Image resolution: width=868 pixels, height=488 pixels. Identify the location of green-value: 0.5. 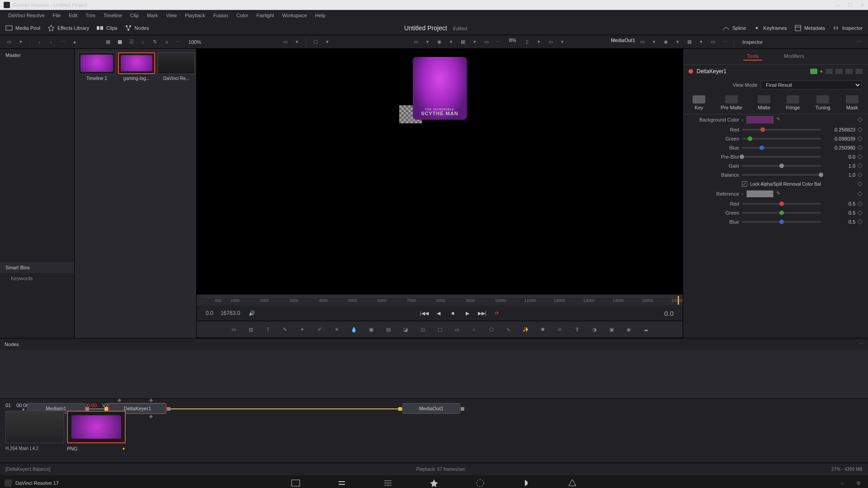
(840, 213).